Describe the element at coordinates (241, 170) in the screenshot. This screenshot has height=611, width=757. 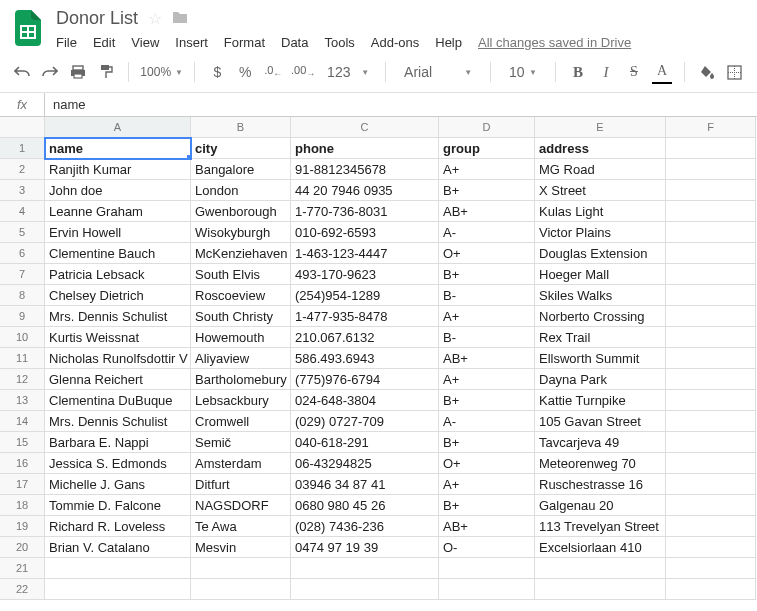
I see `cell: Bangalore` at that location.